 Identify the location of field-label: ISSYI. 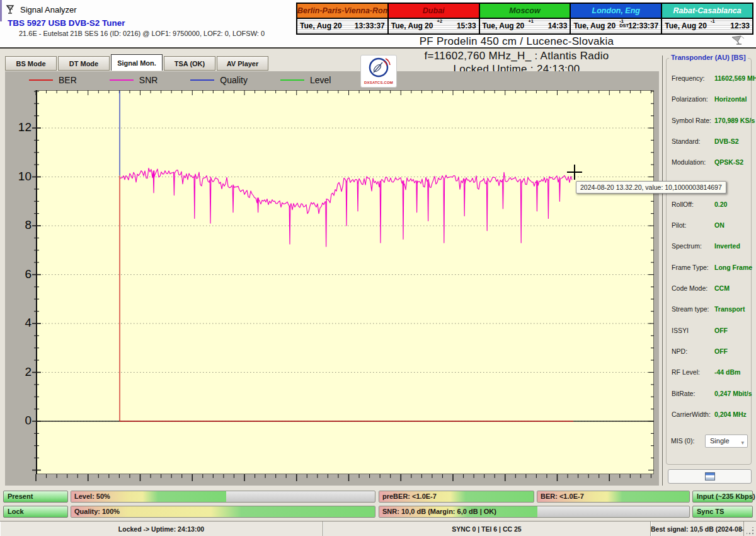
(680, 330).